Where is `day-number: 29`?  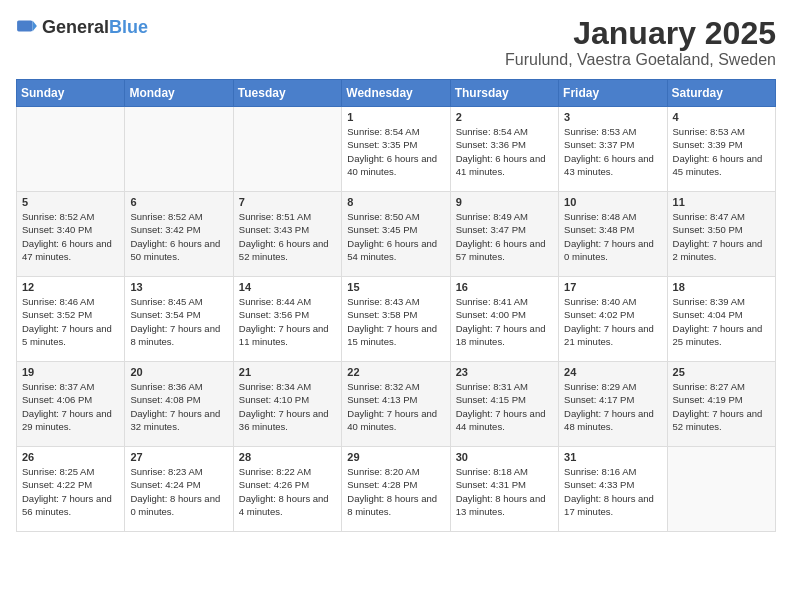
day-number: 29 is located at coordinates (396, 457).